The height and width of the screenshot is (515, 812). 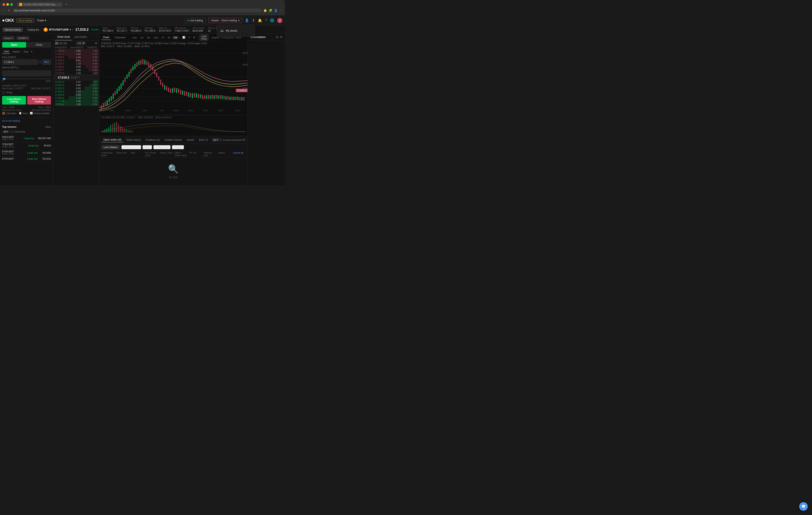 I want to click on price-stepper: ▲ ▼, so click(x=40, y=62).